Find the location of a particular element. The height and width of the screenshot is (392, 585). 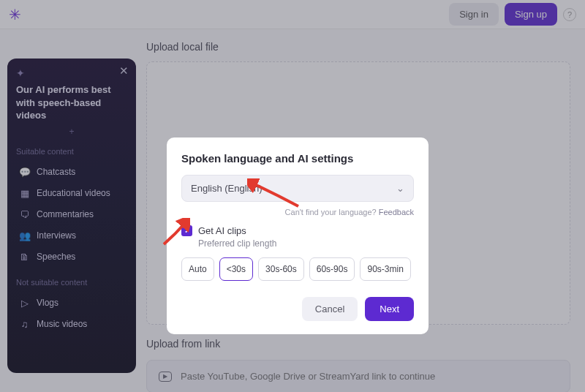

modal-title: Spoken language and AI settings is located at coordinates (298, 158).